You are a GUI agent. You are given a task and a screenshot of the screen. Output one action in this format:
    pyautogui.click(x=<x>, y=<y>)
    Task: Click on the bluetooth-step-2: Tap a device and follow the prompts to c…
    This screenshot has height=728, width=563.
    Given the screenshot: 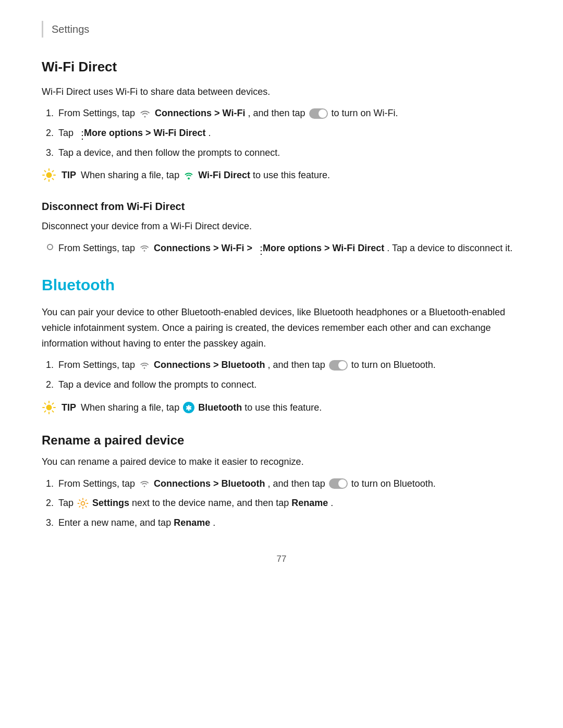 What is the action you would take?
    pyautogui.click(x=289, y=385)
    